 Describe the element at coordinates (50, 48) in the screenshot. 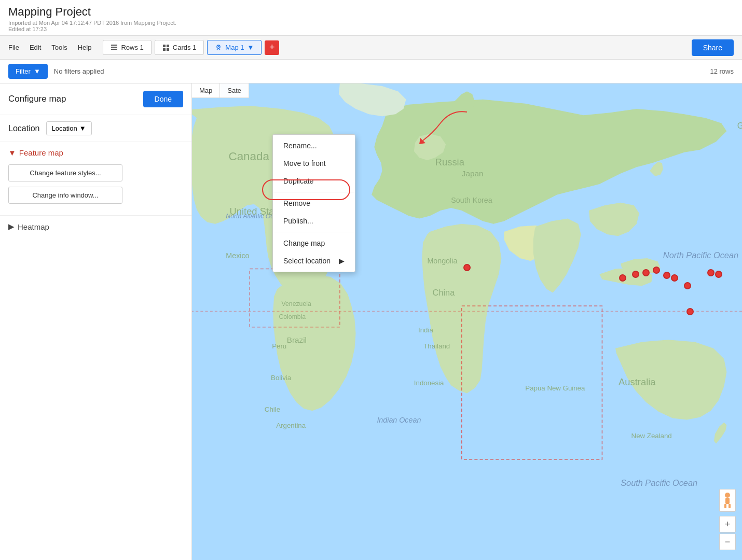

I see `menu-bar: File Edit Tools Help` at that location.